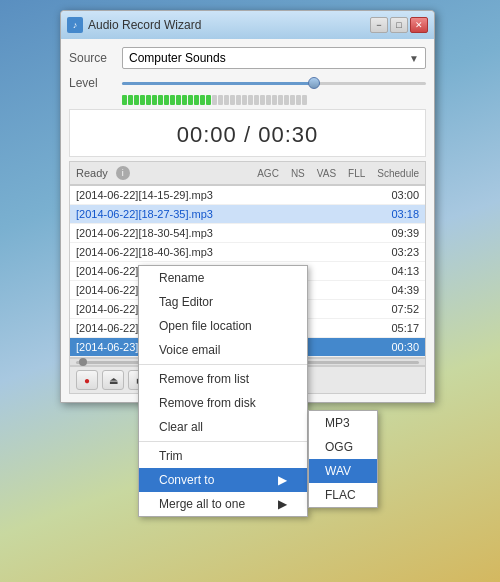  What do you see at coordinates (83, 362) in the screenshot?
I see `playback-thumb` at bounding box center [83, 362].